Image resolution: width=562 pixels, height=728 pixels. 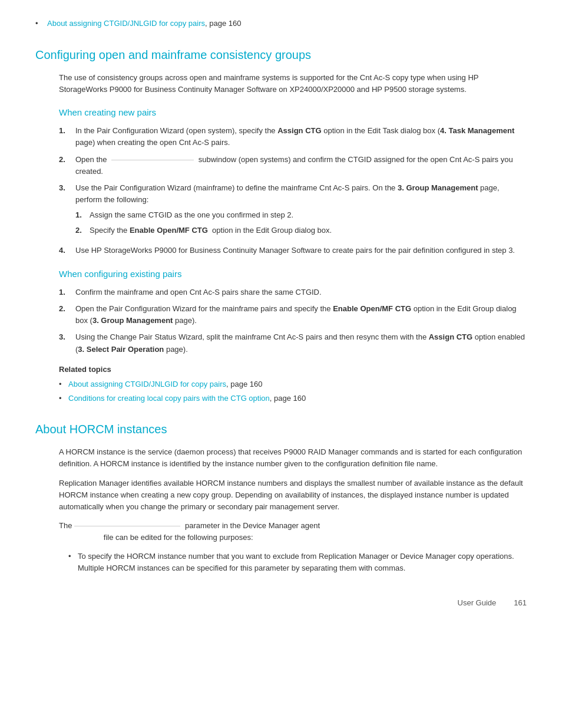 What do you see at coordinates (477, 603) in the screenshot?
I see `footer-label: User Guide` at bounding box center [477, 603].